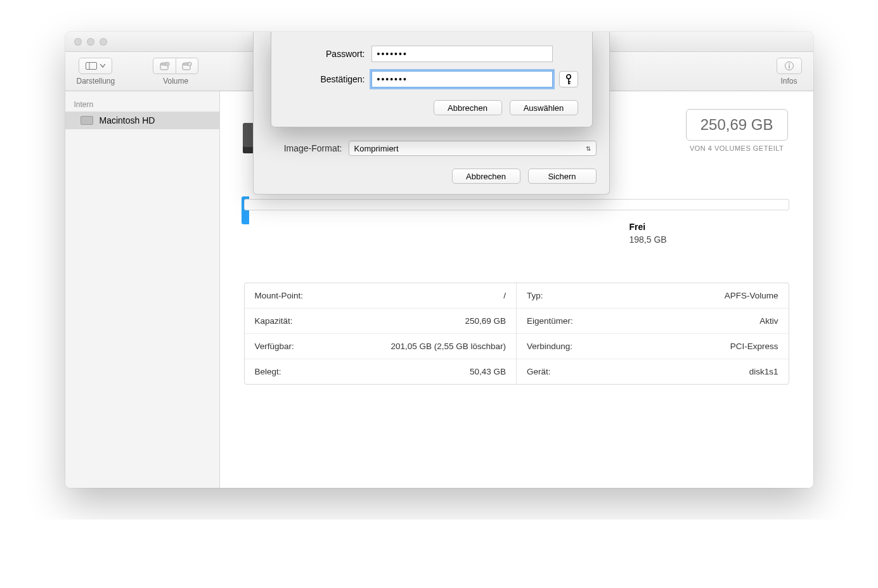  What do you see at coordinates (325, 54) in the screenshot?
I see `password-label: Passwort:` at bounding box center [325, 54].